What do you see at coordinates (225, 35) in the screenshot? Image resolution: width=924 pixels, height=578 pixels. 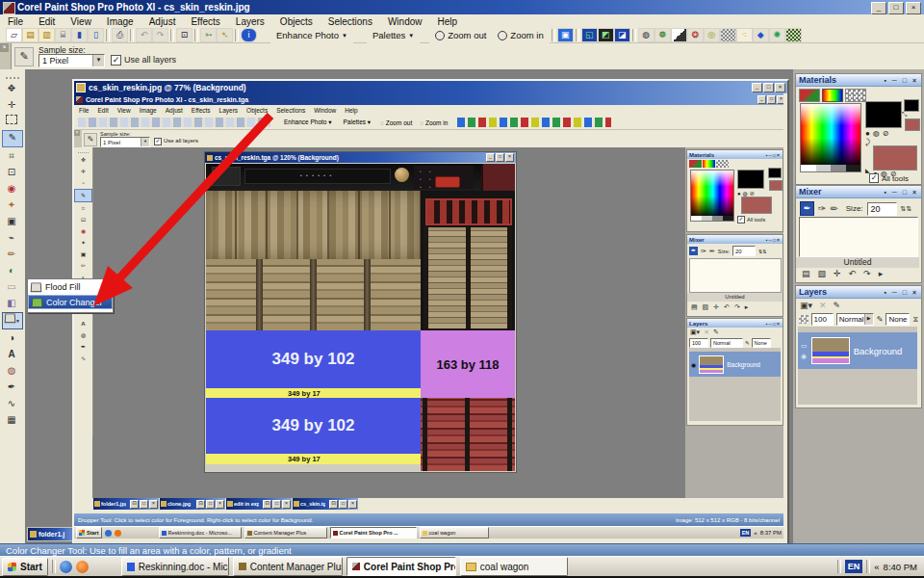 I see `capture-icon: ➴` at bounding box center [225, 35].